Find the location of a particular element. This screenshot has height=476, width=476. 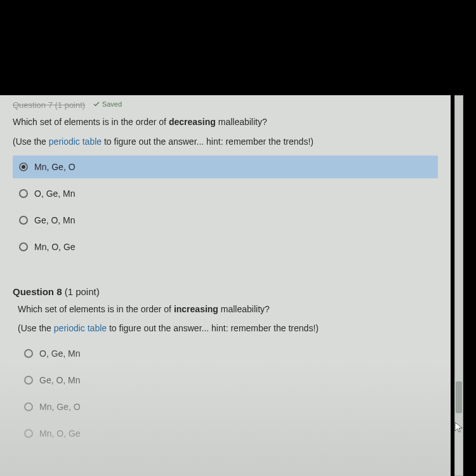

q8-title: Question 8 is located at coordinates (37, 292).